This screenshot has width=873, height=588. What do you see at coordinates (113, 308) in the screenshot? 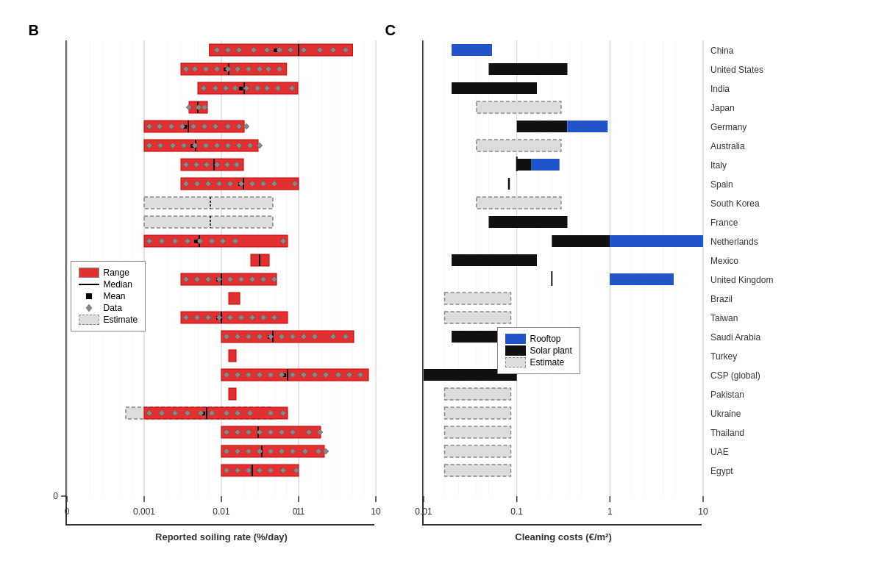
I see `legend-data-label: Data` at bounding box center [113, 308].